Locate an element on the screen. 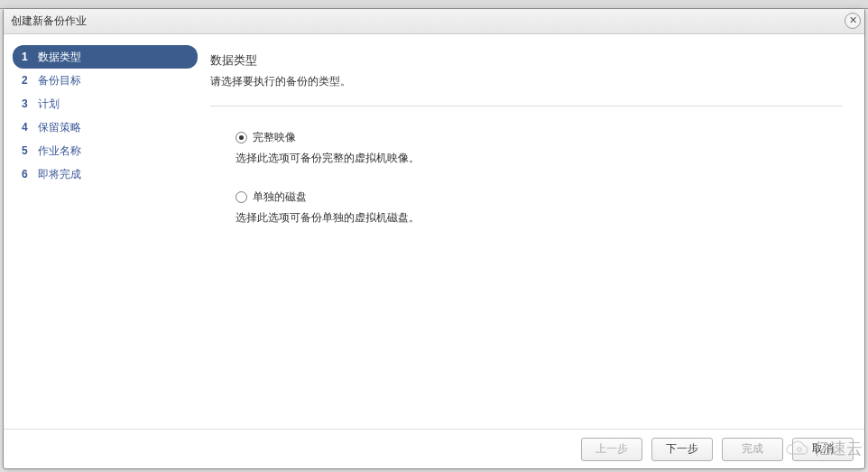 This screenshot has width=868, height=472. step-label: 备份目标 is located at coordinates (60, 81).